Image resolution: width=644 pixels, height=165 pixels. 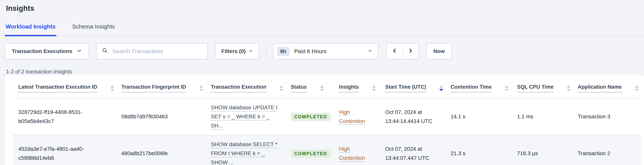 What do you see at coordinates (410, 51) in the screenshot?
I see `chevron-right-icon` at bounding box center [410, 51].